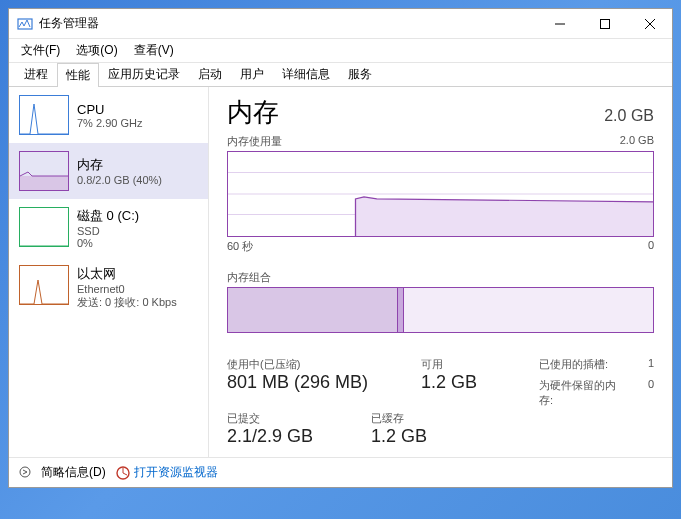 The image size is (681, 519). What do you see at coordinates (471, 382) in the screenshot?
I see `stat-available-value: 1.2 GB` at bounding box center [471, 382].